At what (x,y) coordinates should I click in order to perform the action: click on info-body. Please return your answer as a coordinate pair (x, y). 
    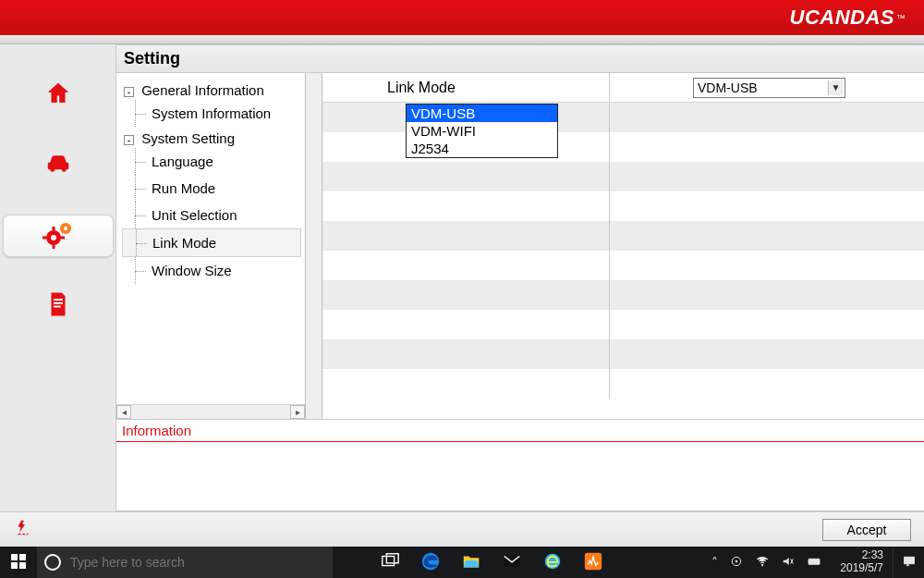
    Looking at the image, I should click on (520, 476).